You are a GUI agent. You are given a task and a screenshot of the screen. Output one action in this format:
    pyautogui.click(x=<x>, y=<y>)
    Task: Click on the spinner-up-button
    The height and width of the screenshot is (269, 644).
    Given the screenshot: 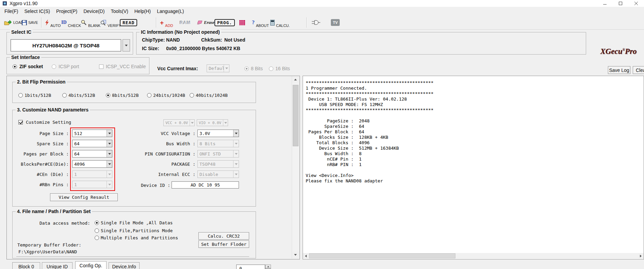 What is the action you would take?
    pyautogui.click(x=268, y=267)
    